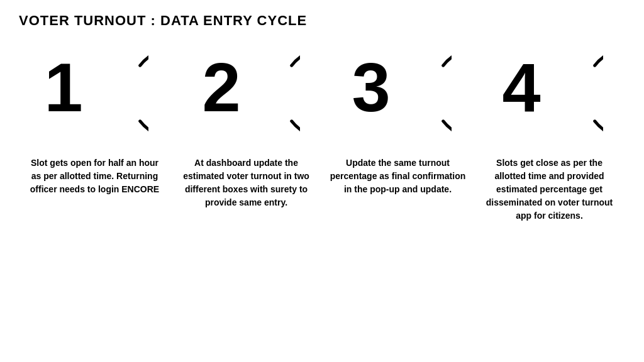 This screenshot has height=362, width=644. I want to click on step-2: 2At dashboard update the estimated voter…, so click(247, 126).